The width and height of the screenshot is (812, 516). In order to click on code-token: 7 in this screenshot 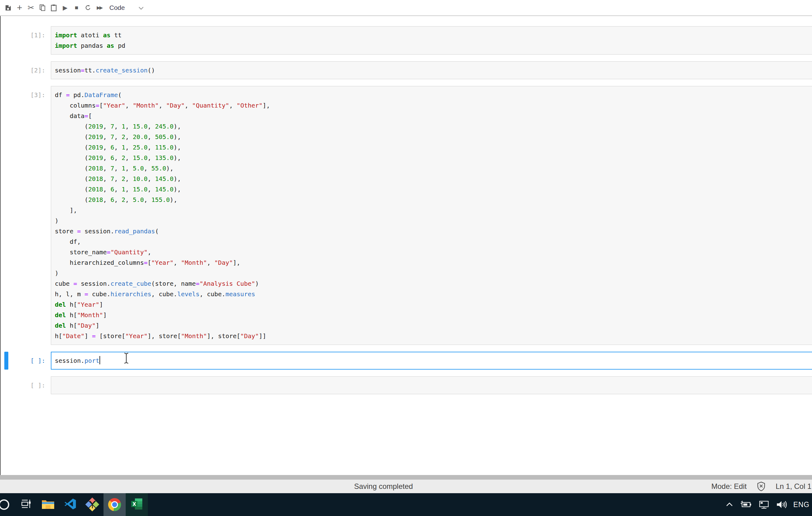, I will do `click(113, 179)`.